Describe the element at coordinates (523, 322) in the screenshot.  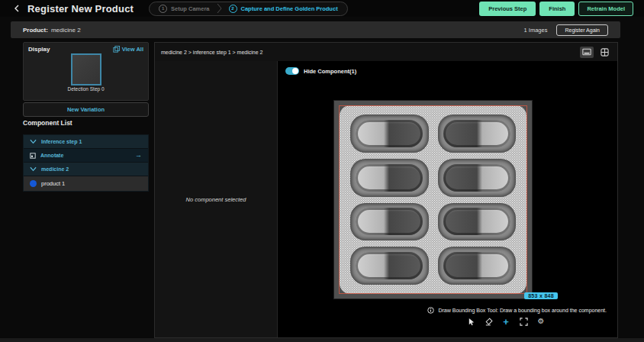
I see `expand-icon` at that location.